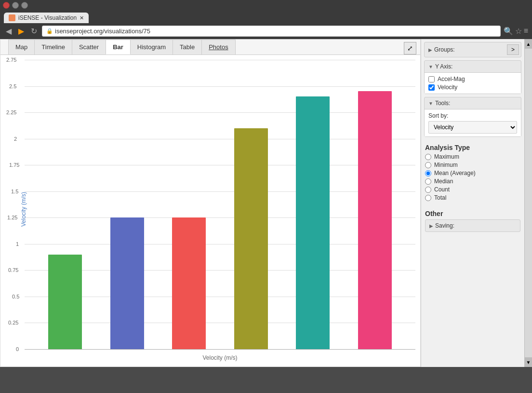 The image size is (532, 393). I want to click on radio-total, so click(428, 198).